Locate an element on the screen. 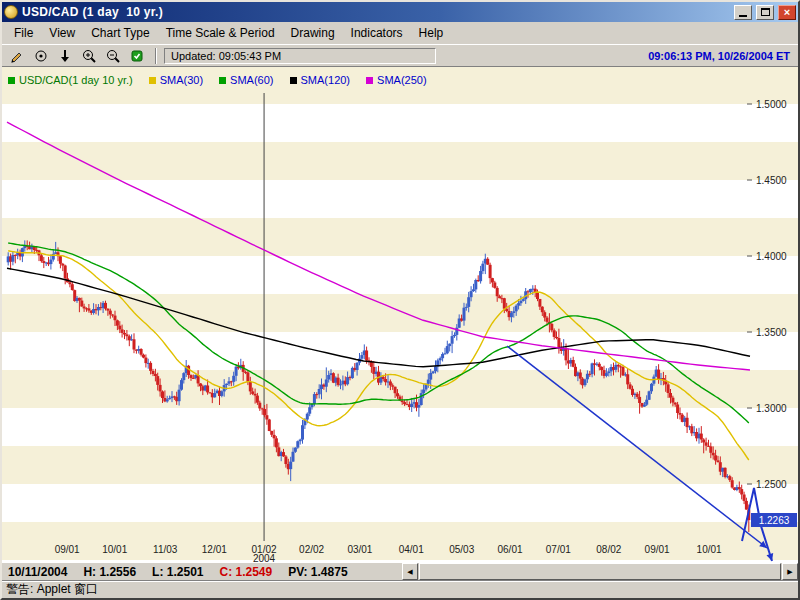 This screenshot has width=800, height=600. y-axis-label: 1.3500 is located at coordinates (772, 332).